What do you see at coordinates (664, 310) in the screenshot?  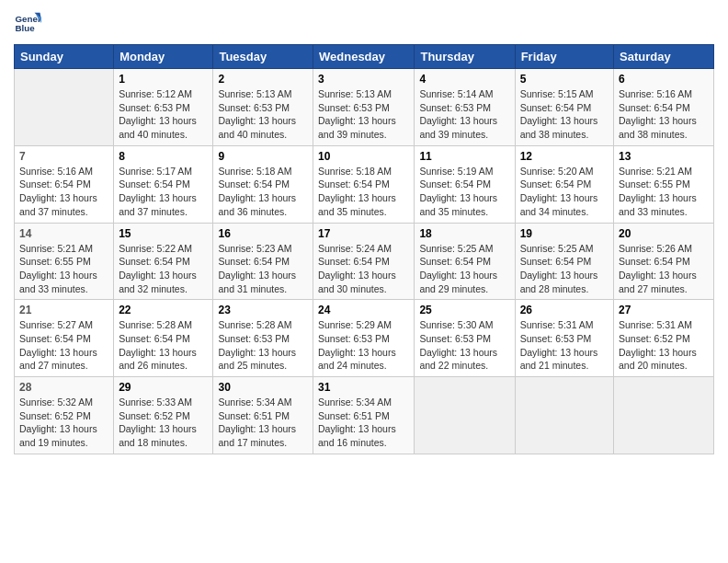 I see `day-number: 27` at bounding box center [664, 310].